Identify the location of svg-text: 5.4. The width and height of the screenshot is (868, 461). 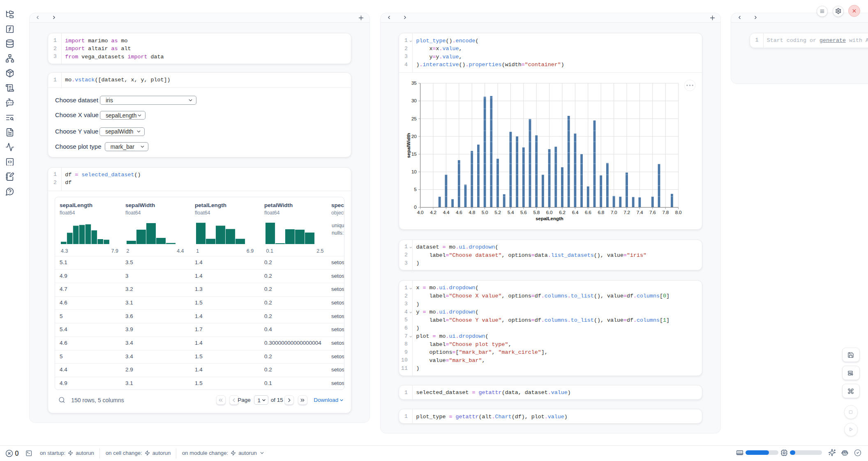
(511, 212).